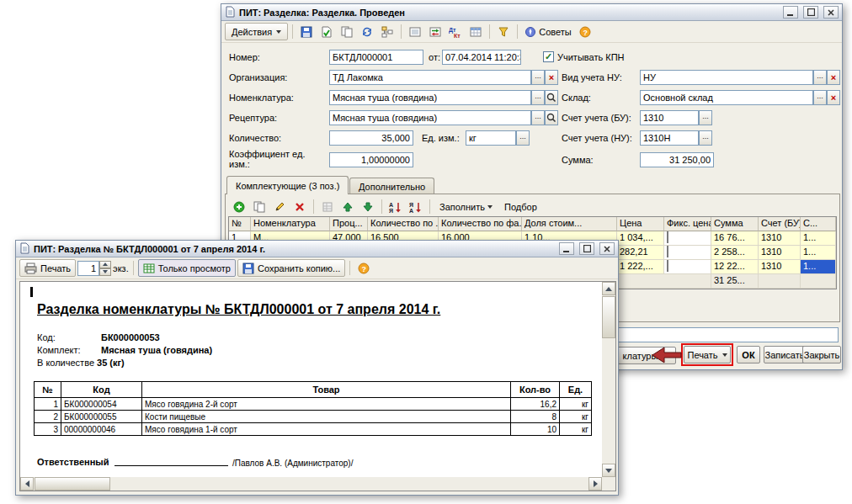 This screenshot has width=852, height=504. I want to click on report-icon, so click(476, 32).